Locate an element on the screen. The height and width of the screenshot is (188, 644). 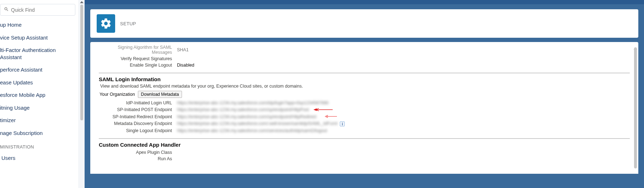
saml-section-desc: View and download SAML endpoint metadata… is located at coordinates (364, 86).